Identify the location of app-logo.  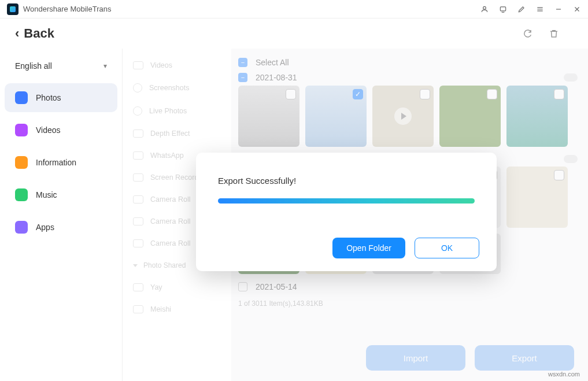
(13, 9).